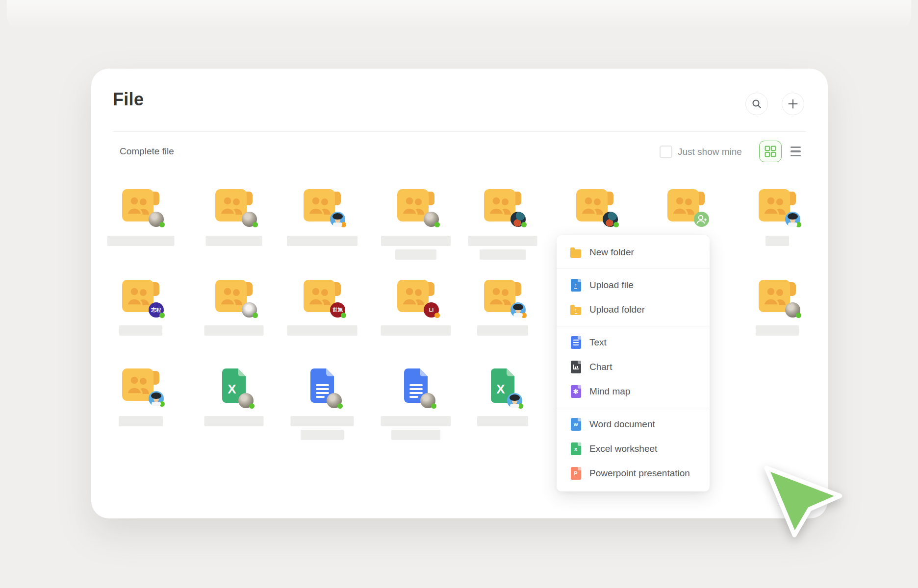 Image resolution: width=918 pixels, height=588 pixels. What do you see at coordinates (623, 449) in the screenshot?
I see `menu-item-label: Excel worksheet` at bounding box center [623, 449].